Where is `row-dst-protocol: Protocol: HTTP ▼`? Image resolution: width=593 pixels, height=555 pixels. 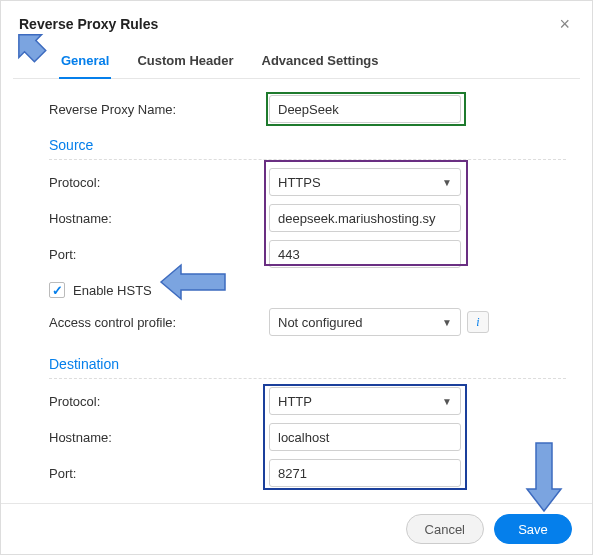 row-dst-protocol: Protocol: HTTP ▼ is located at coordinates (308, 401).